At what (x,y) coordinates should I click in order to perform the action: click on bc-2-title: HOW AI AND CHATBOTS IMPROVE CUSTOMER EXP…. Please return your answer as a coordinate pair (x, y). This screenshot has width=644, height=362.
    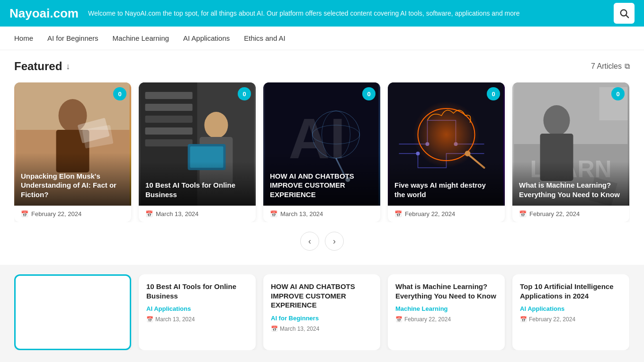
    Looking at the image, I should click on (322, 296).